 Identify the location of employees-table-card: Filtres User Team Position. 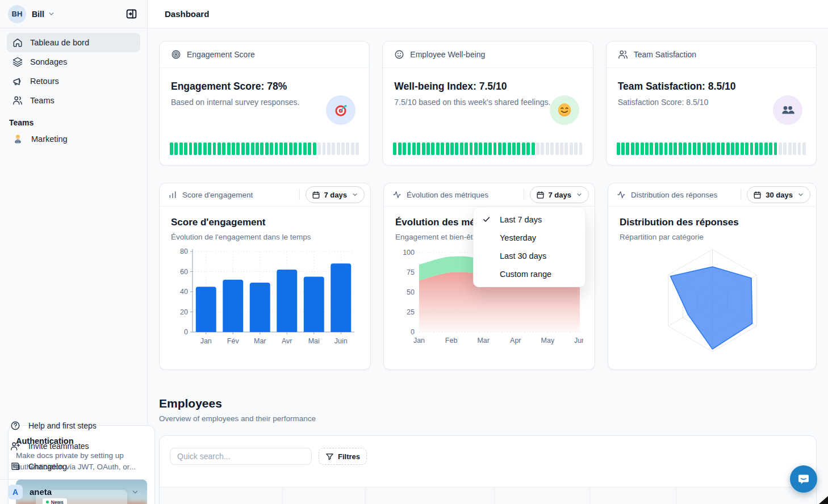
(488, 470).